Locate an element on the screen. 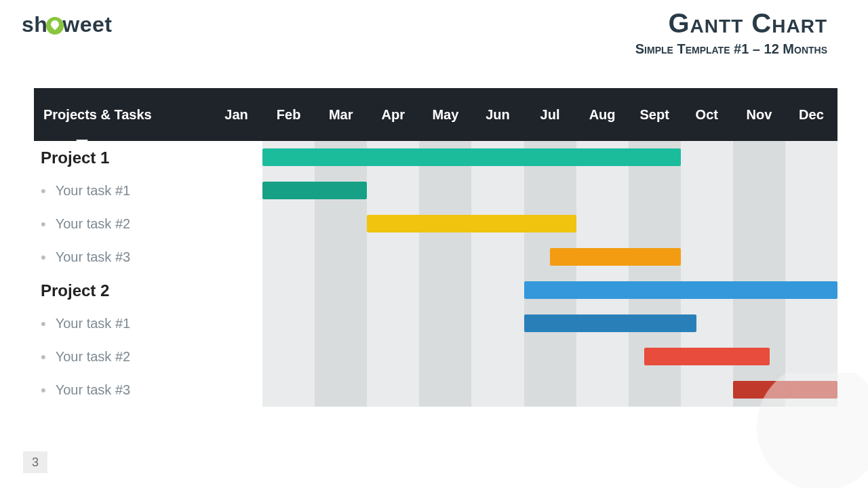  header-month: Mar is located at coordinates (340, 115).